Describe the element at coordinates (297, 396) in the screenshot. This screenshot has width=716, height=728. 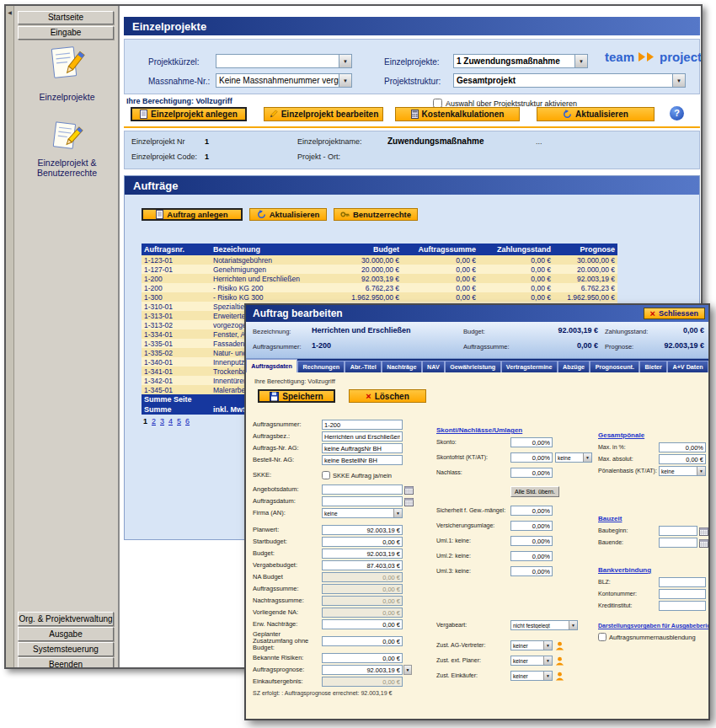
I see `speichern-button: Speichern` at that location.